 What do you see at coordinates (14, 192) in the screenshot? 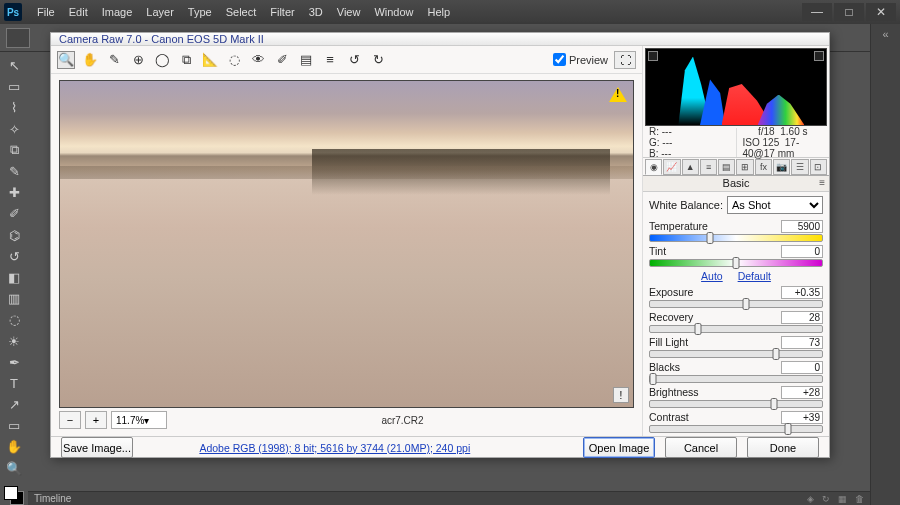
I see `heal-tool-icon: ✚` at bounding box center [14, 192].